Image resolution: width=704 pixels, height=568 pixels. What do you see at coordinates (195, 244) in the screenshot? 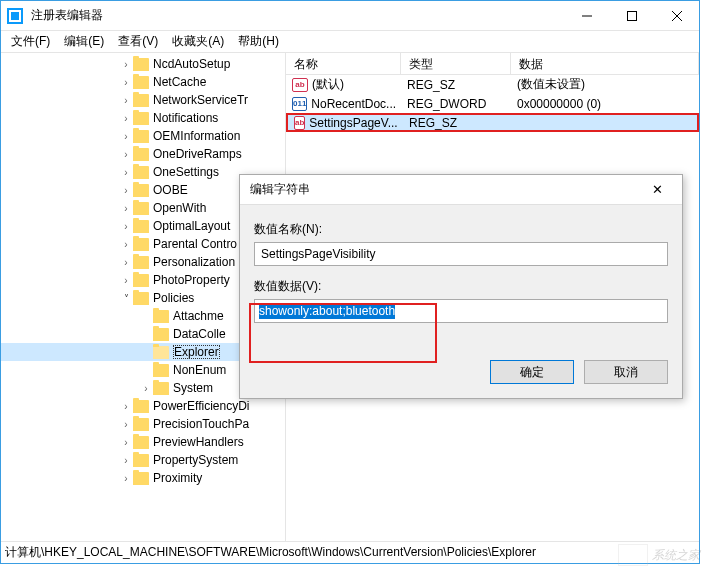
I see `tree-item-label: Parental Contro` at bounding box center [195, 244].